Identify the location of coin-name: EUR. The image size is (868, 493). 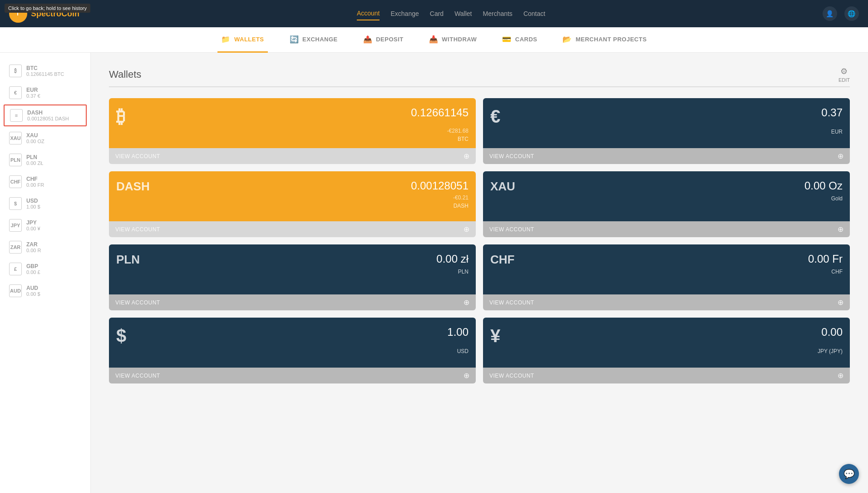
(34, 90).